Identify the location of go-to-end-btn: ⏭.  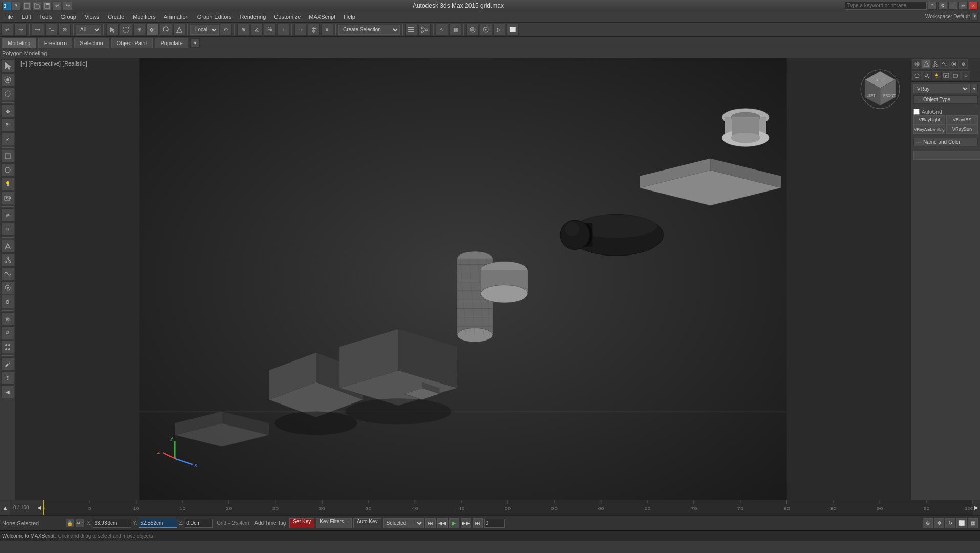
(478, 523).